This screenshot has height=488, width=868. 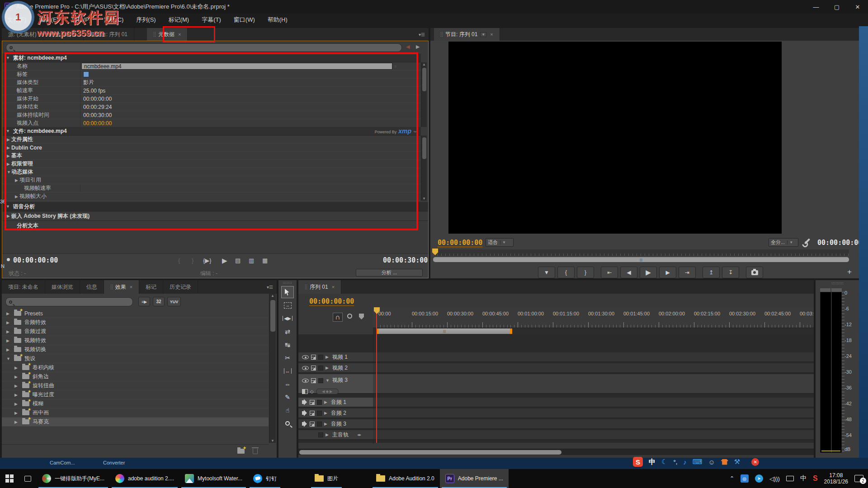 I want to click on tab-sequence-01: 序列 01 ×, so click(x=320, y=287).